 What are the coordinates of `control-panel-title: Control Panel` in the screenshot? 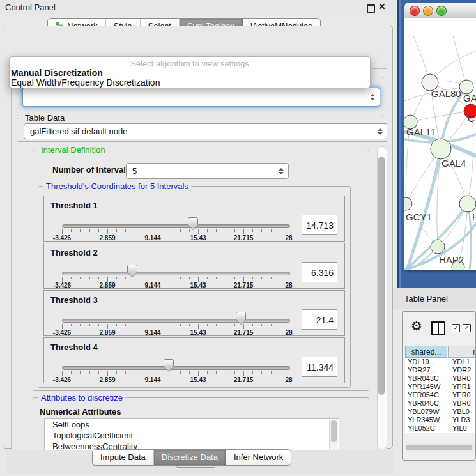 It's located at (31, 8).